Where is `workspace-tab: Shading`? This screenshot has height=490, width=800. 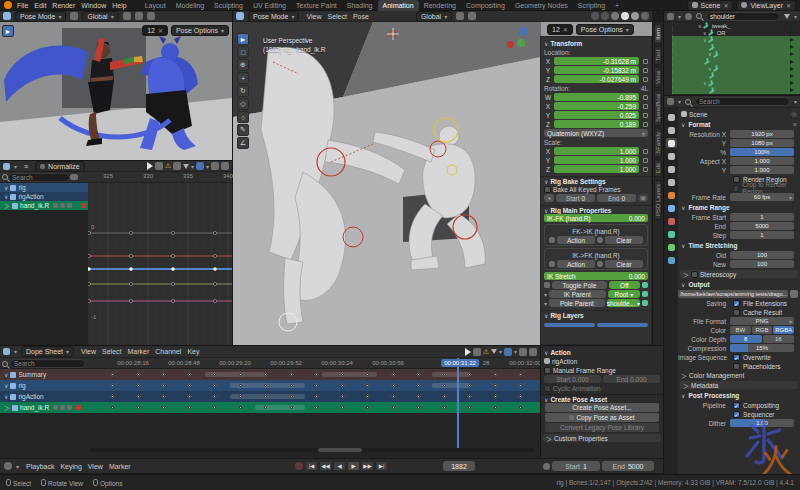 workspace-tab: Shading is located at coordinates (360, 6).